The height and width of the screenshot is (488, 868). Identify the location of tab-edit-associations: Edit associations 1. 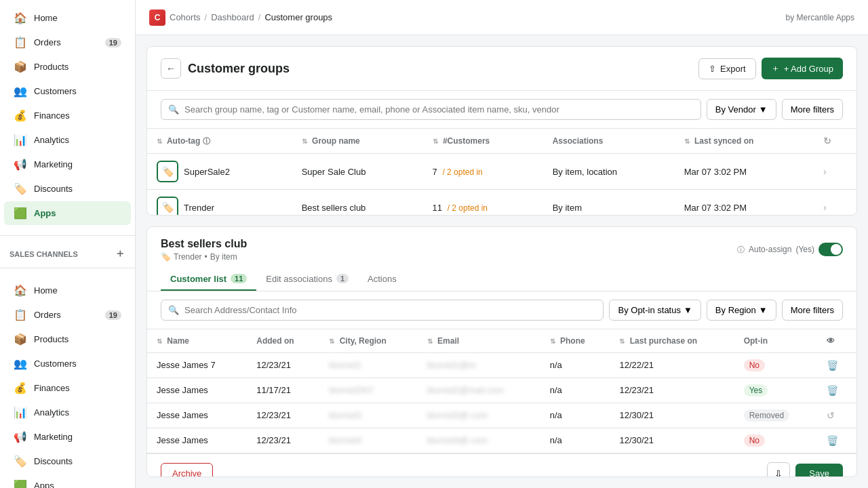
(307, 279).